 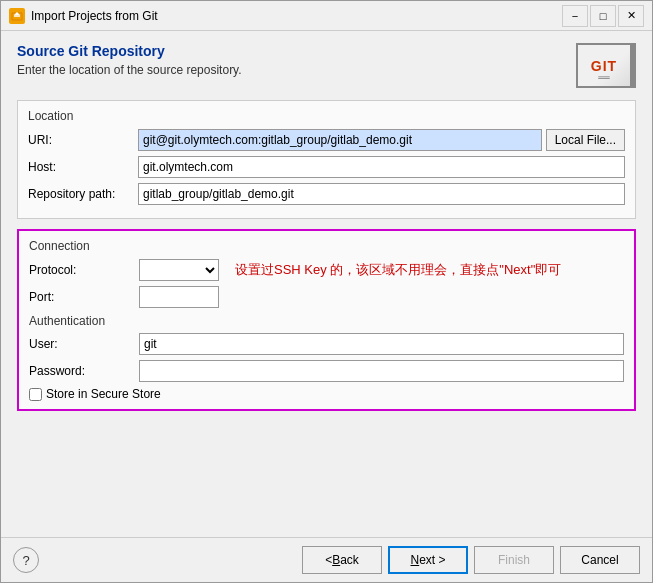 What do you see at coordinates (36, 394) in the screenshot?
I see `store-checkbox` at bounding box center [36, 394].